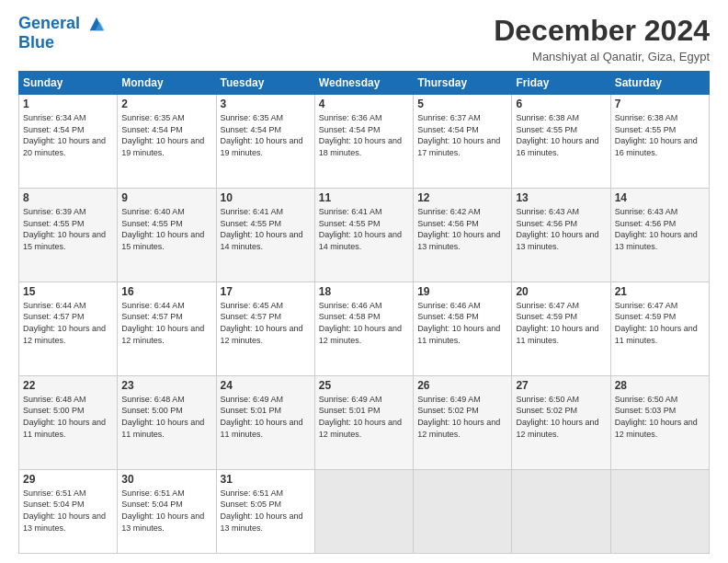 This screenshot has height=563, width=728. What do you see at coordinates (660, 292) in the screenshot?
I see `day-number: 21` at bounding box center [660, 292].